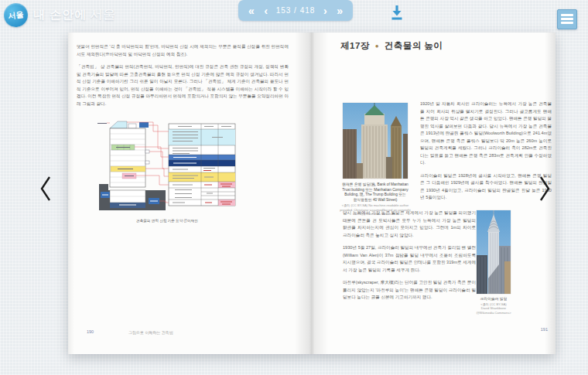 The image size is (588, 375). I want to click on book-title-footer: 그림으로 이해하는 건축법, so click(151, 332).